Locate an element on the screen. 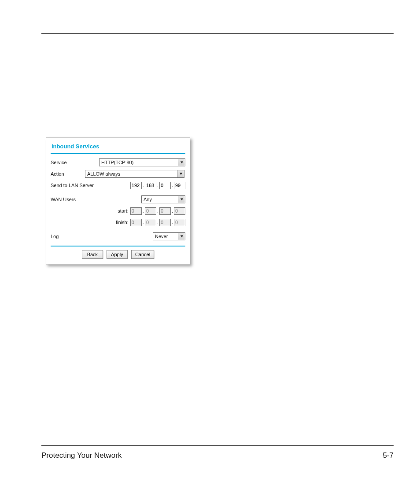 The image size is (420, 504). log-label: Log is located at coordinates (74, 236).